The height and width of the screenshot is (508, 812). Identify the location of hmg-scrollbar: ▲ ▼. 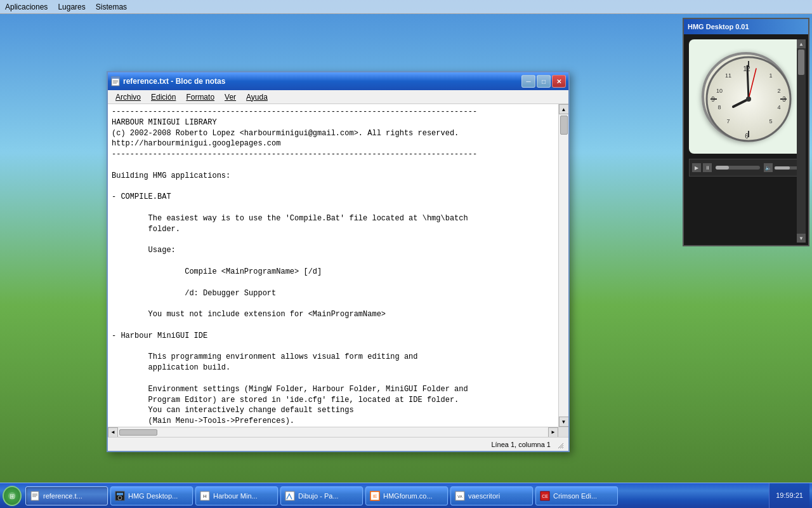
(801, 141).